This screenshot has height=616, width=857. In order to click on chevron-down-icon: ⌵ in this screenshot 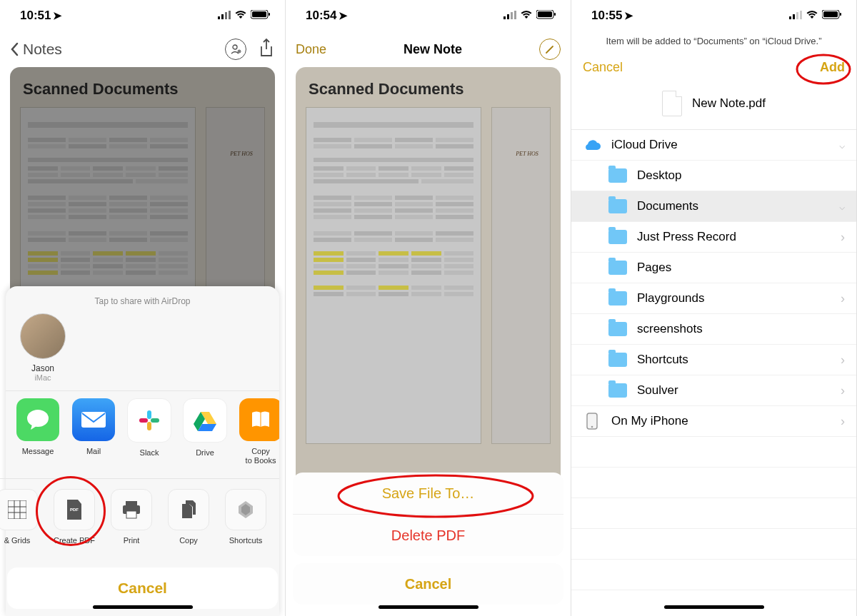, I will do `click(842, 206)`.